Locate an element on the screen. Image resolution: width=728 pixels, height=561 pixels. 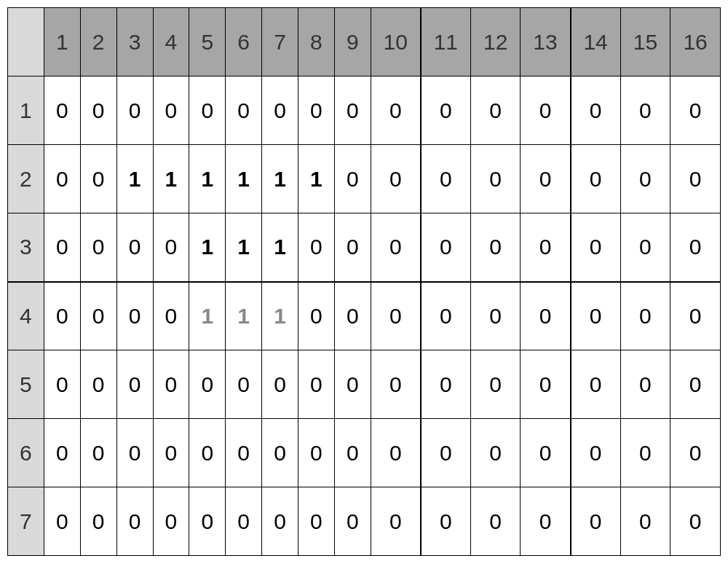
corner-cell is located at coordinates (26, 42).